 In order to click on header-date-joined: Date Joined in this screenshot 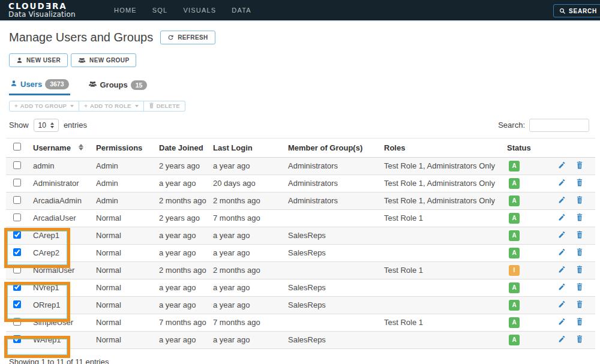, I will do `click(186, 148)`.